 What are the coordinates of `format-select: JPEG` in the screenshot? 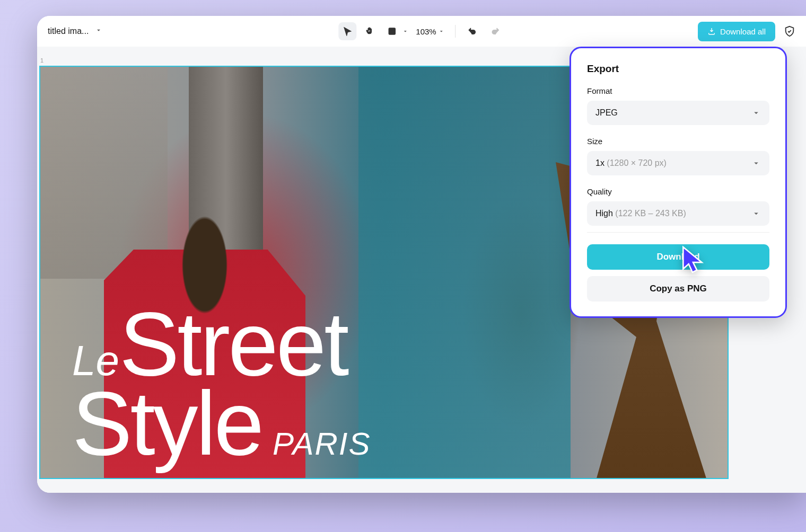 It's located at (678, 113).